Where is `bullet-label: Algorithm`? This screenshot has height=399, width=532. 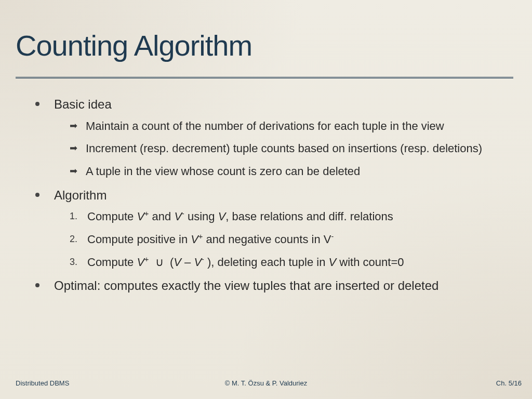
bullet-label: Algorithm is located at coordinates (80, 195).